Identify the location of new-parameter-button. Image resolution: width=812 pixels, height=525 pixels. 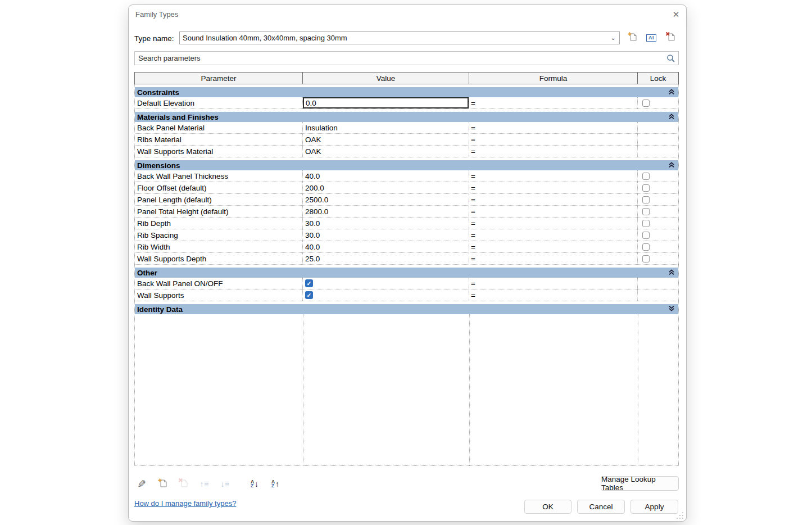
(162, 484).